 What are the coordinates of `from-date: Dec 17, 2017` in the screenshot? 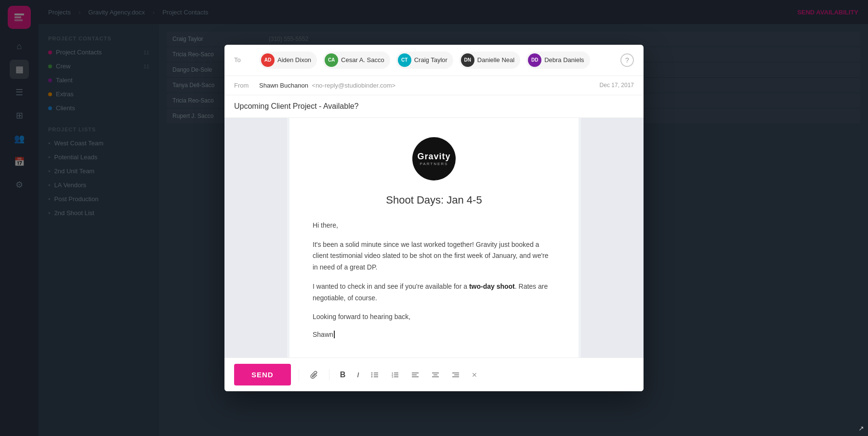 It's located at (617, 85).